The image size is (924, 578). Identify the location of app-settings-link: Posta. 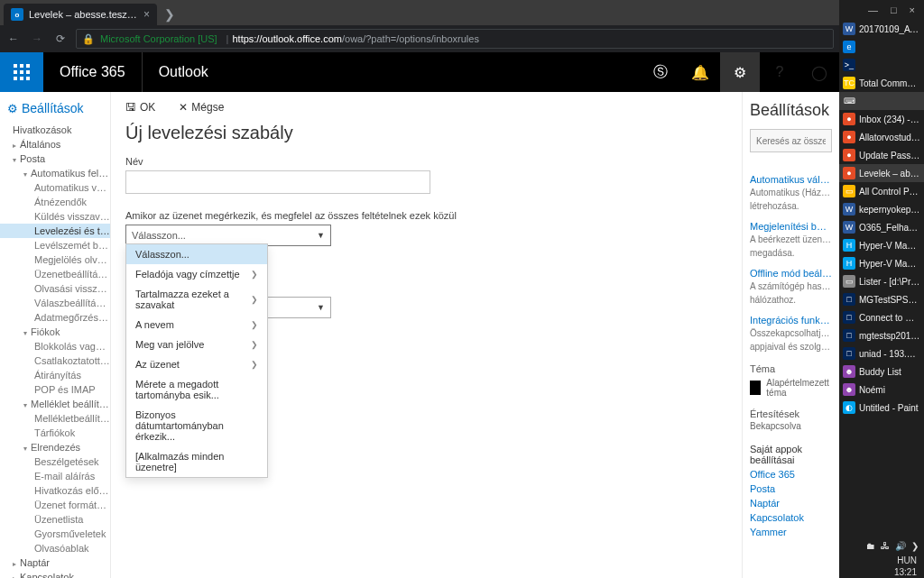
(790, 489).